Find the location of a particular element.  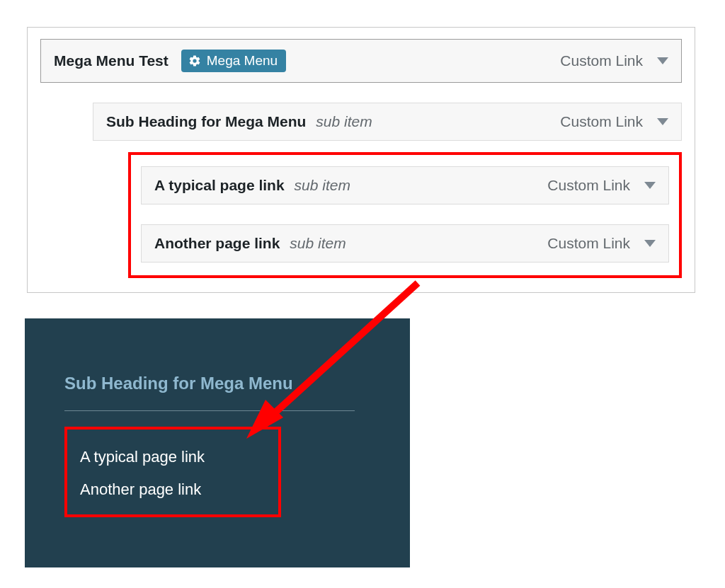

menu-item-title: Another page link is located at coordinates (217, 243).